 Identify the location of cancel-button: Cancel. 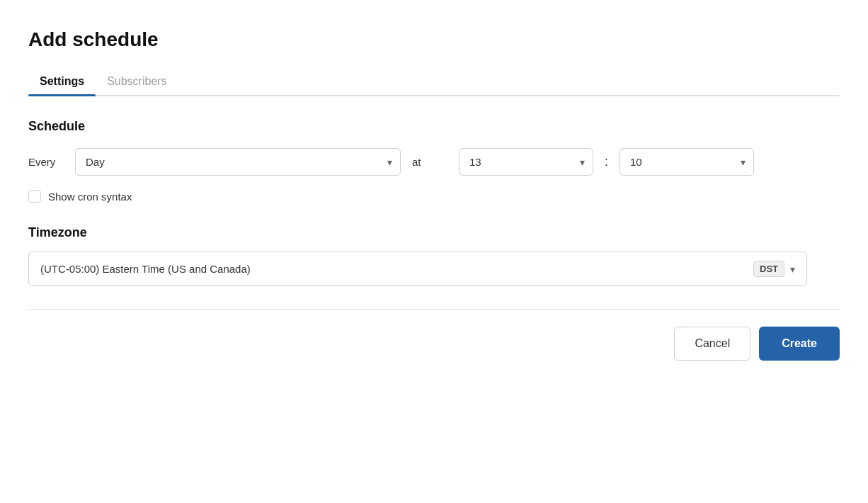
(712, 344).